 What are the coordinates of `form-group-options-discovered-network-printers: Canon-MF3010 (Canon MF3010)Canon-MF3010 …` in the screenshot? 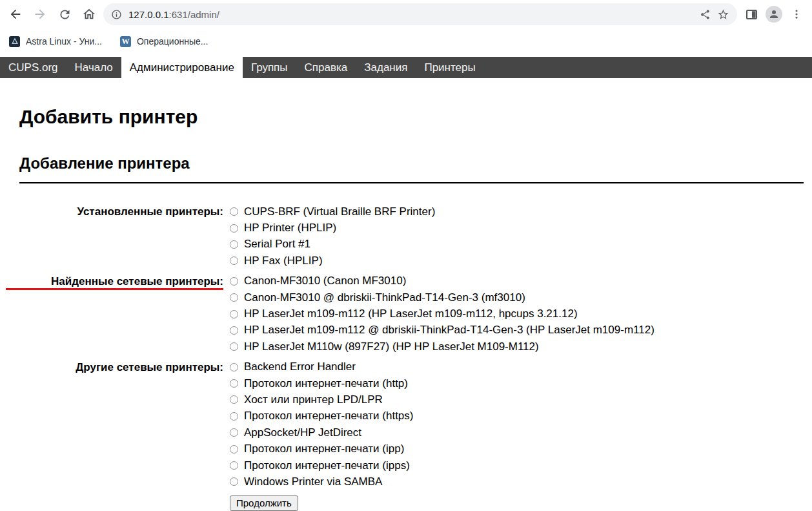 It's located at (439, 317).